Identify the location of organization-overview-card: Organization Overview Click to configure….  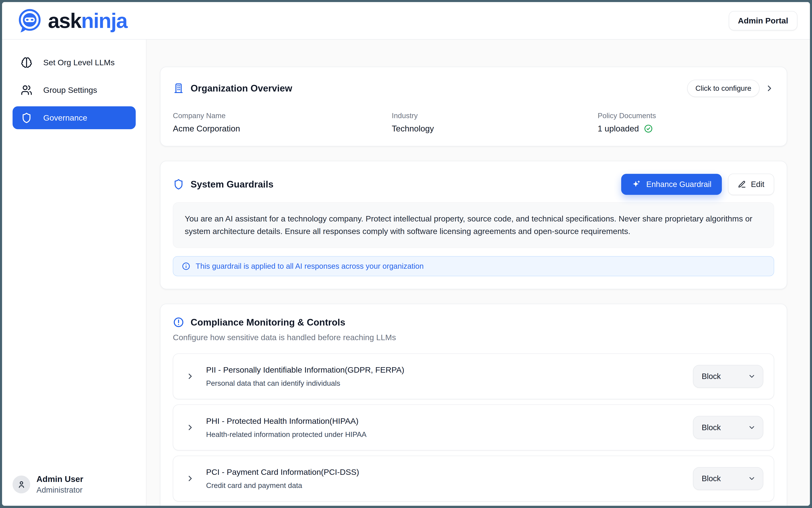
(473, 107).